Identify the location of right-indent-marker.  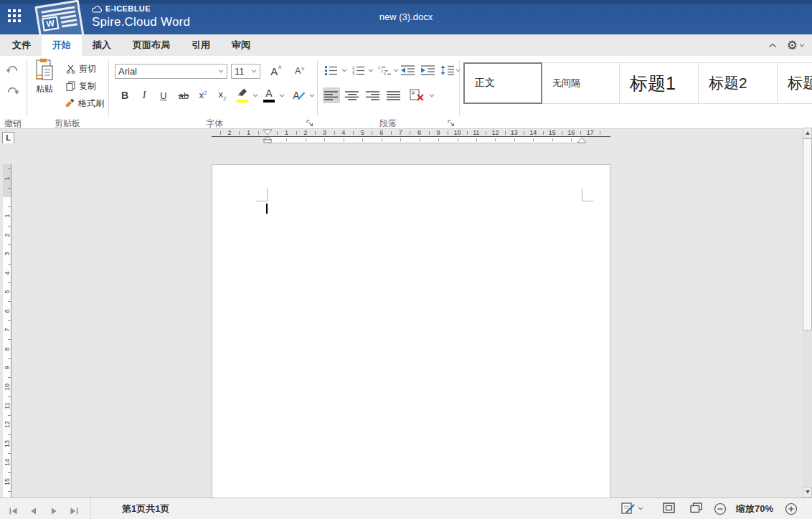
(582, 141).